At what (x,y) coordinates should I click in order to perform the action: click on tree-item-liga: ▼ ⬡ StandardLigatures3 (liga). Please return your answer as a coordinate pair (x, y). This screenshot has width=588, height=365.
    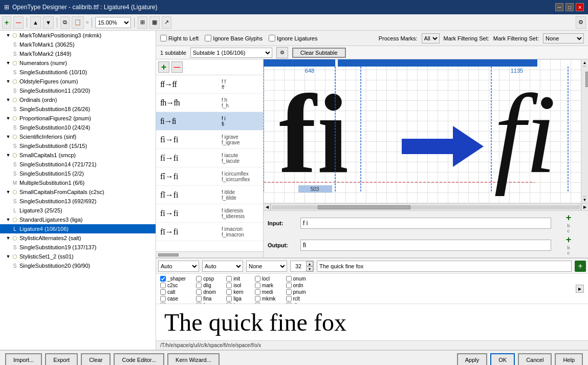
    Looking at the image, I should click on (78, 220).